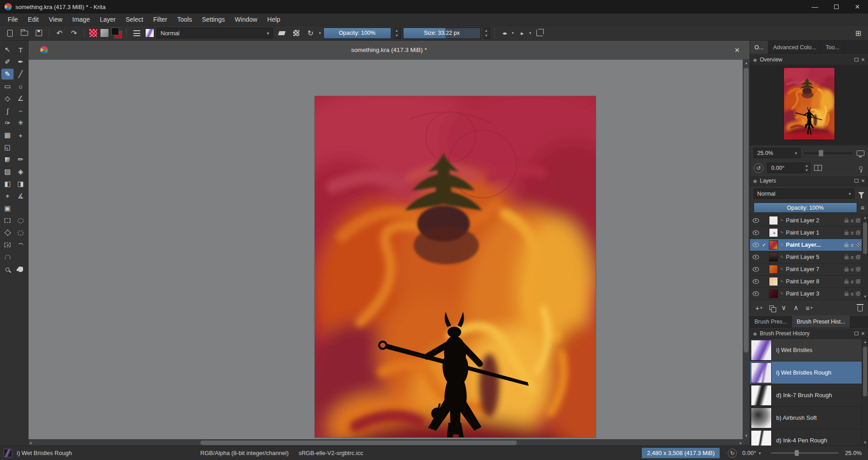 Image resolution: width=868 pixels, height=460 pixels. I want to click on foreground-background-colors, so click(117, 33).